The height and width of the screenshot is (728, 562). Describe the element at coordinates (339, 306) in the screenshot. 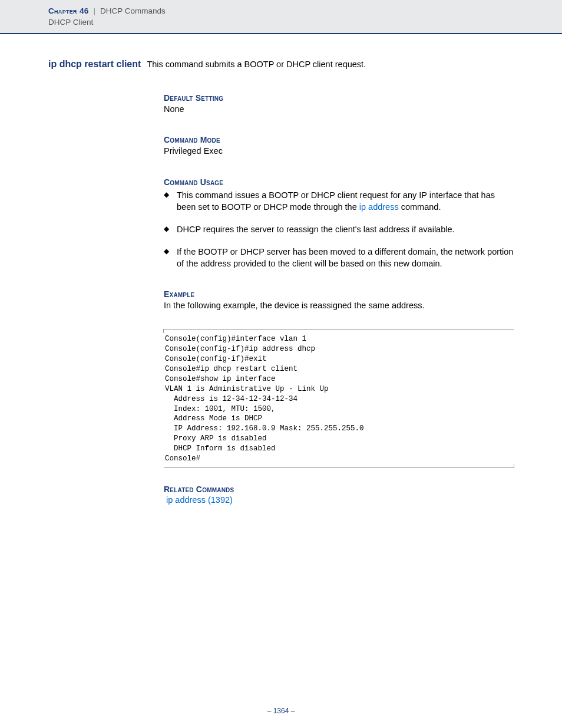

I see `example-intro: In the following example, the device is …` at that location.